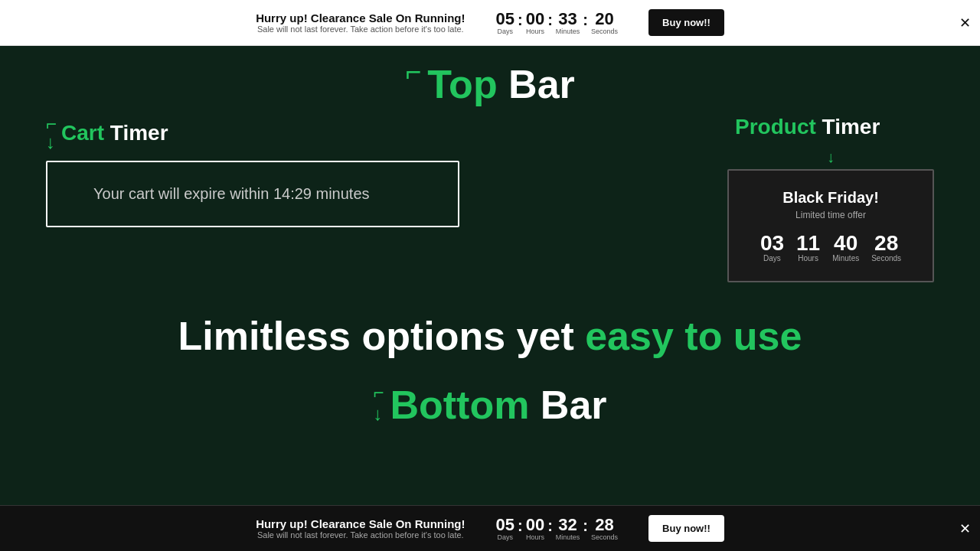  I want to click on top-bar-buy-button: Buy now!!, so click(686, 23).